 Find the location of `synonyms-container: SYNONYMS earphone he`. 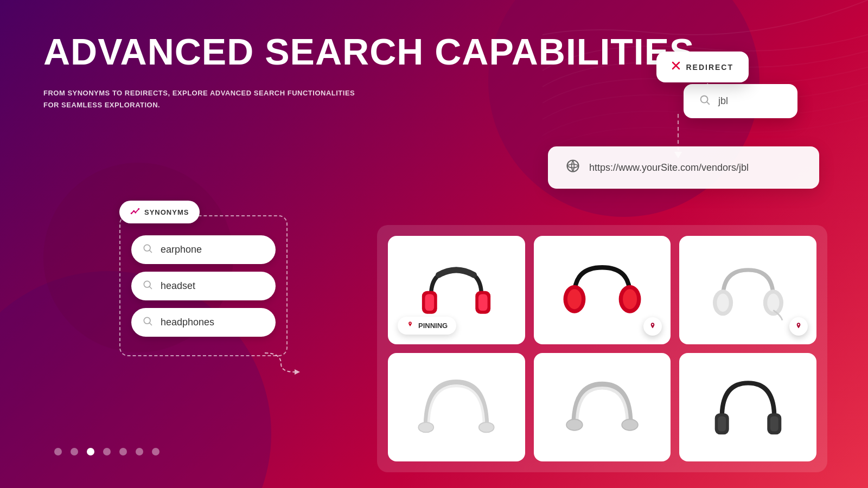

synonyms-container: SYNONYMS earphone he is located at coordinates (203, 279).